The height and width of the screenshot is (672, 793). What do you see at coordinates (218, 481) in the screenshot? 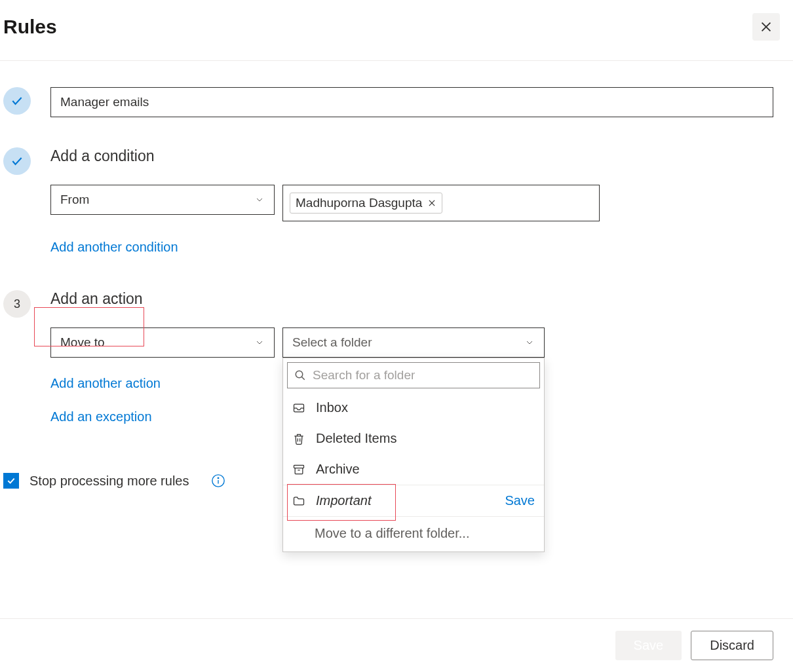
I see `info-button` at bounding box center [218, 481].